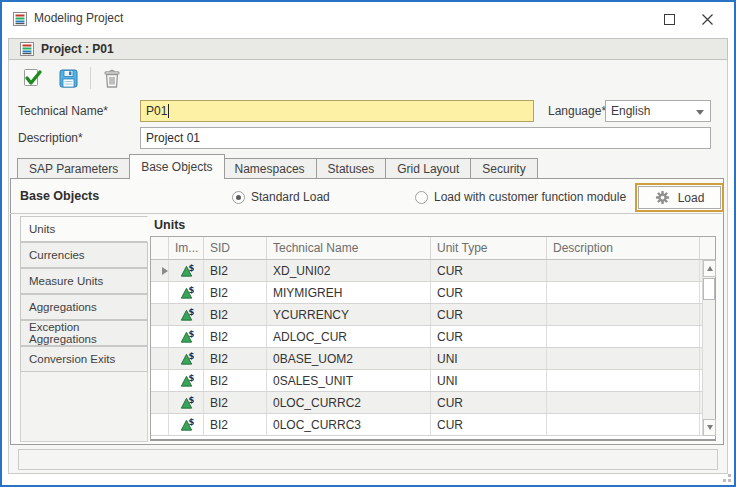  I want to click on sidebar-item-aggregations: Aggregations, so click(84, 307).